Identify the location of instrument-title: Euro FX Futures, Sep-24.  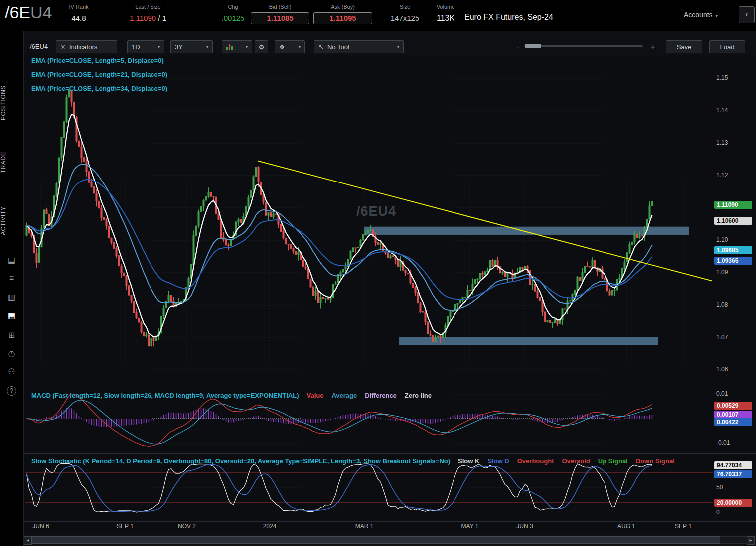
(509, 17).